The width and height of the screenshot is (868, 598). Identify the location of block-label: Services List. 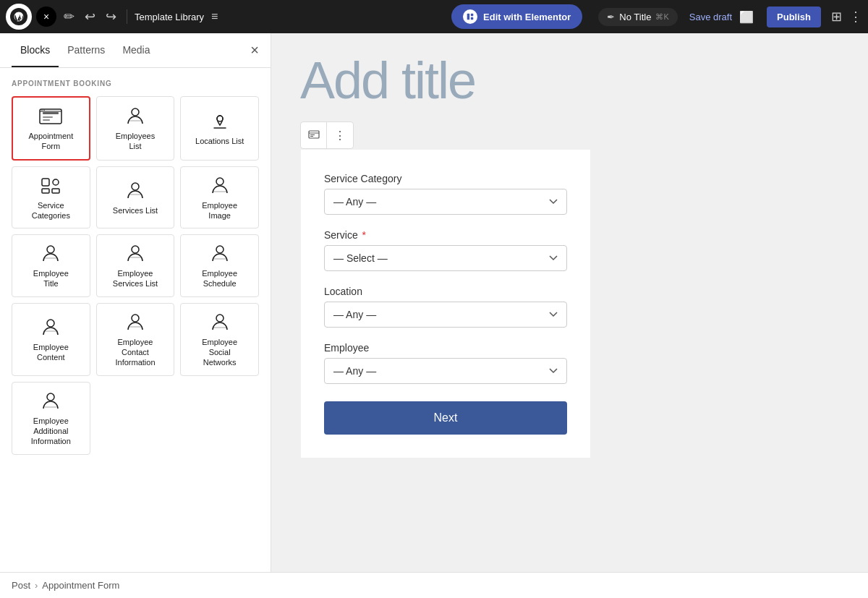
(135, 210).